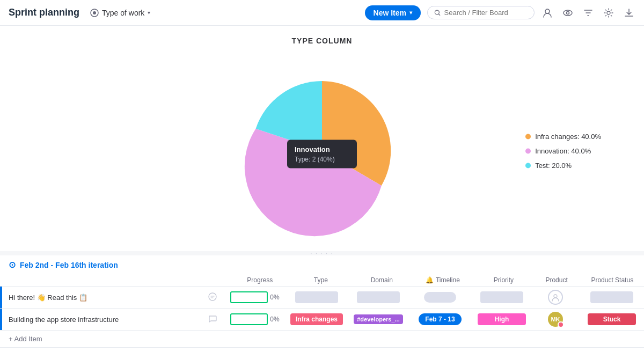 The image size is (644, 352). I want to click on legend-item-test: Test: 20.0%, so click(564, 165).